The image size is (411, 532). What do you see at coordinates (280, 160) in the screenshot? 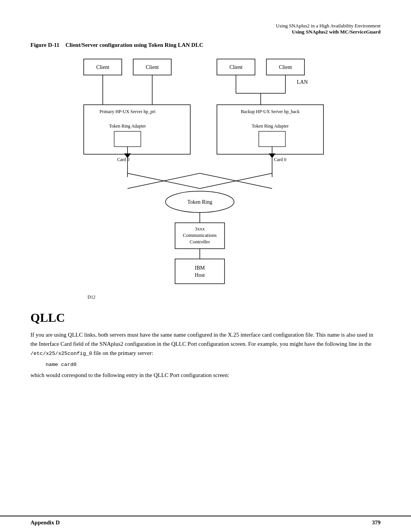
I see `svg-text: Card 0` at bounding box center [280, 160].